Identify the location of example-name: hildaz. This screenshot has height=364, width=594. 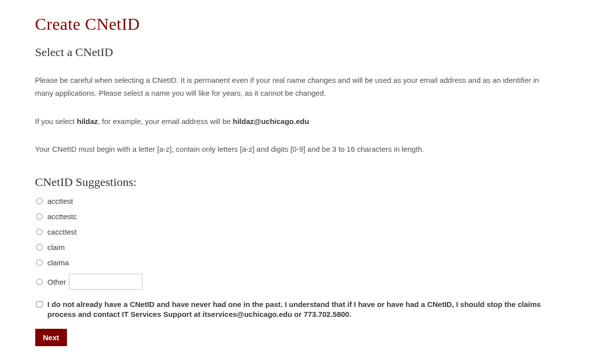
(87, 121).